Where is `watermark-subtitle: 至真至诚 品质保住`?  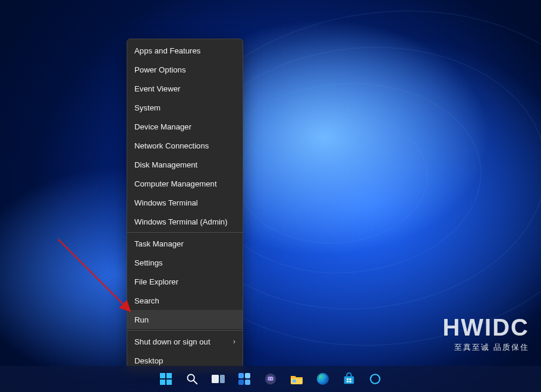
watermark-subtitle: 至真至诚 品质保住 is located at coordinates (486, 347).